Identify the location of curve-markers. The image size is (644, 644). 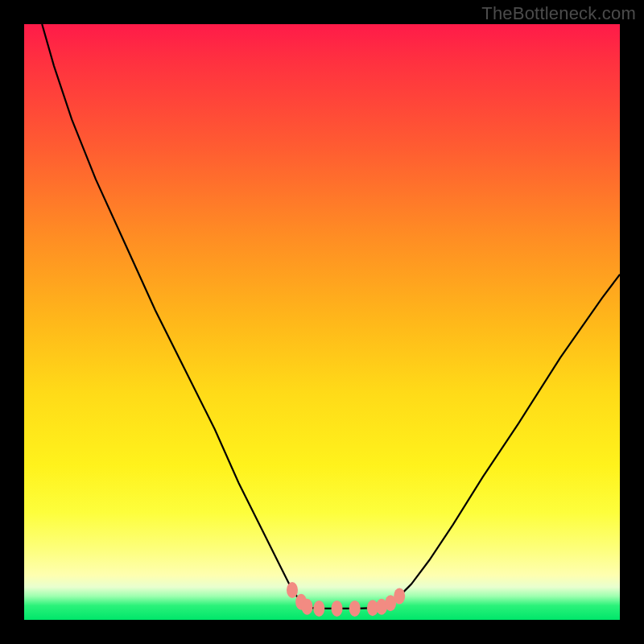
(346, 599).